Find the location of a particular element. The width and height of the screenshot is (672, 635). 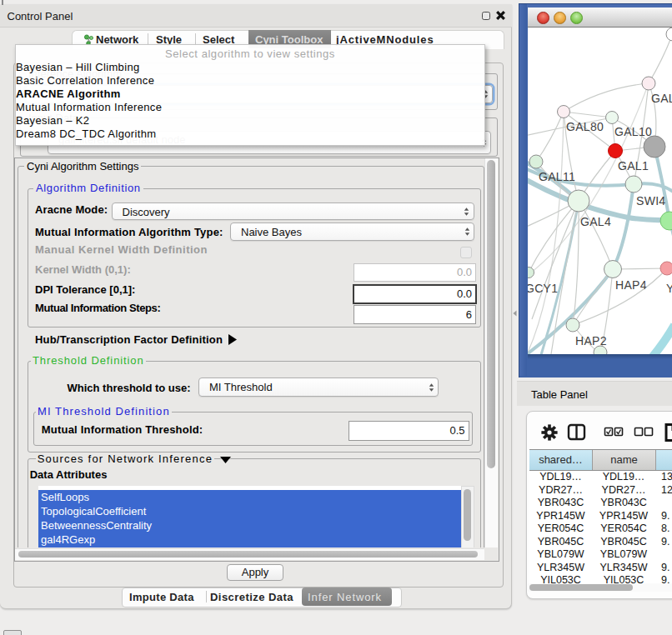

svg-text: SWI4 is located at coordinates (650, 201).